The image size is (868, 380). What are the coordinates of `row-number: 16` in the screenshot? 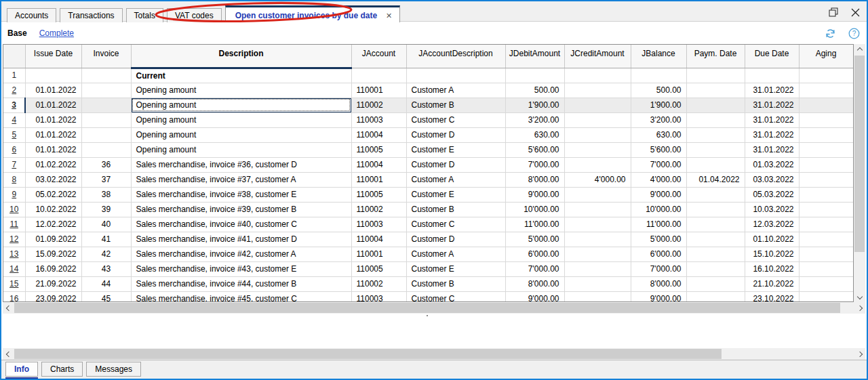 It's located at (14, 297).